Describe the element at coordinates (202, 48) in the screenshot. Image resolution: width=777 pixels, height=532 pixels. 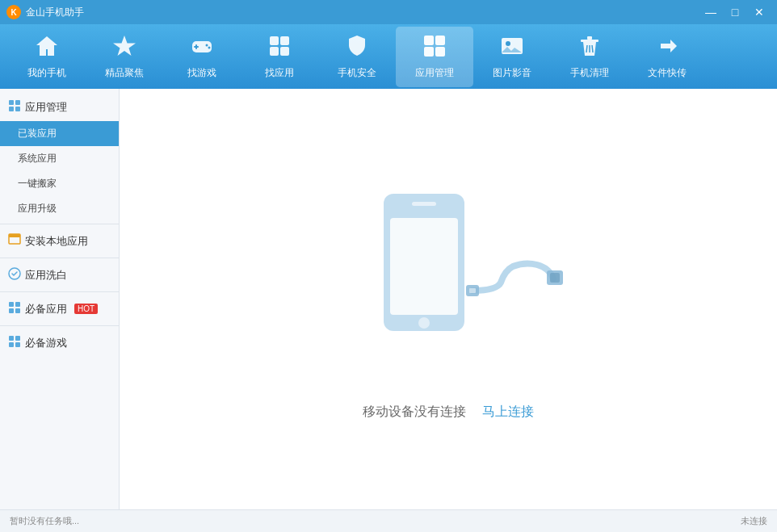
I see `gamepad-icon` at that location.